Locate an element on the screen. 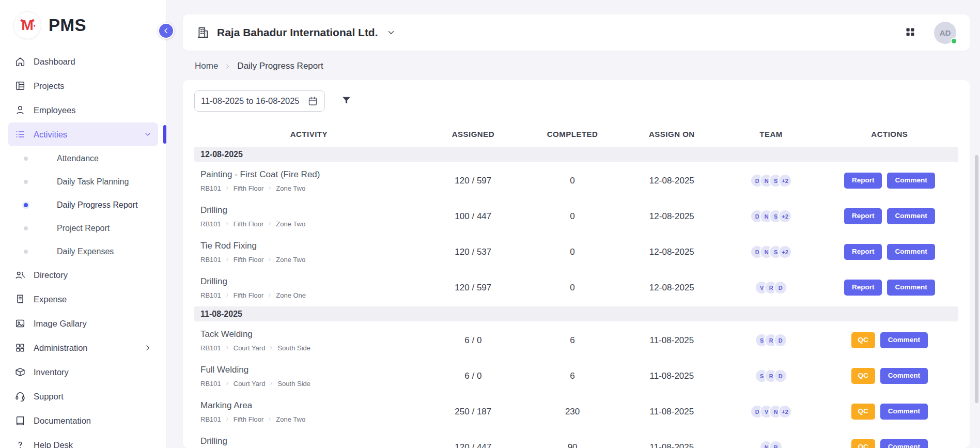  assigned-value: 120 / 597 is located at coordinates (473, 181).